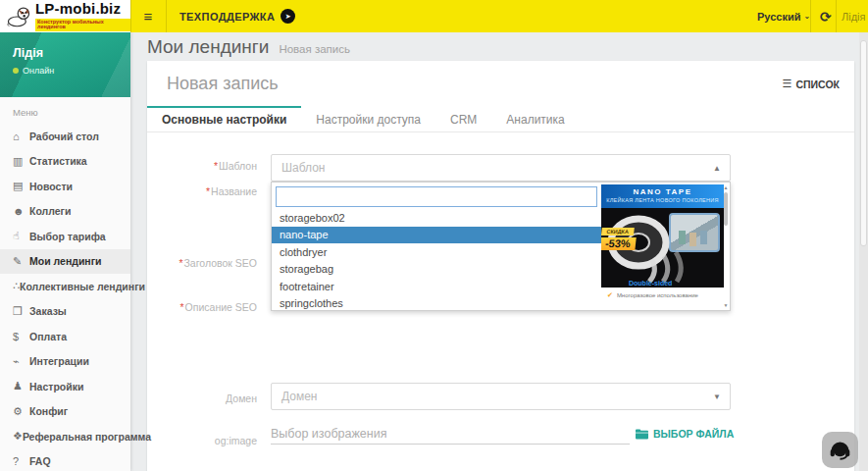  Describe the element at coordinates (22, 211) in the screenshot. I see `colleagues-icon: ☻` at that location.